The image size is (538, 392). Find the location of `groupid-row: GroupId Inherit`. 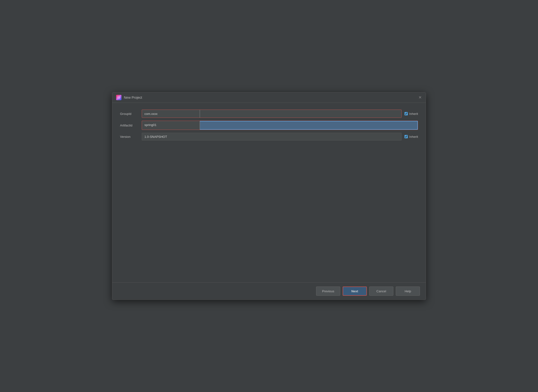

groupid-row: GroupId Inherit is located at coordinates (269, 114).